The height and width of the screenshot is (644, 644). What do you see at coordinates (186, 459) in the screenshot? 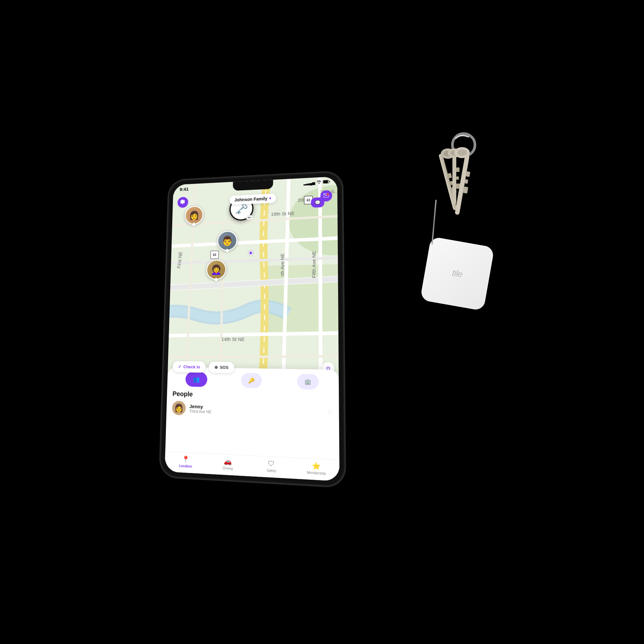
I see `location-nav-icon: 📍` at bounding box center [186, 459].